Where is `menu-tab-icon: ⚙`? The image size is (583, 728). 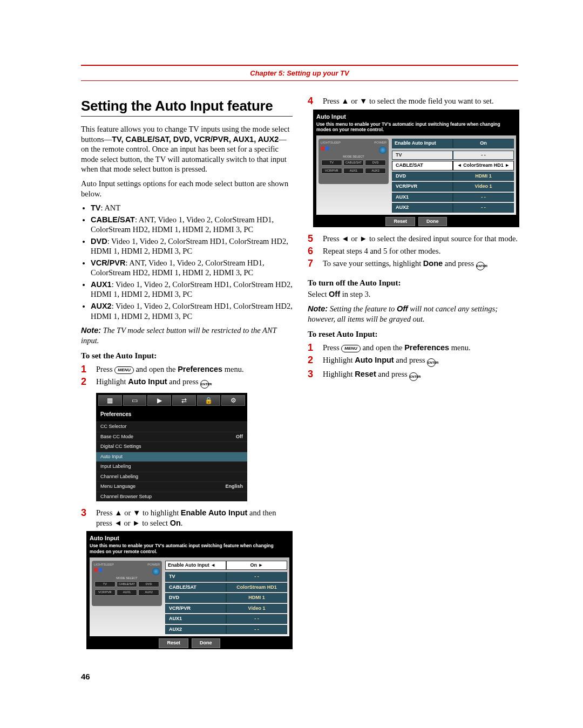
menu-tab-icon: ⚙ is located at coordinates (233, 400).